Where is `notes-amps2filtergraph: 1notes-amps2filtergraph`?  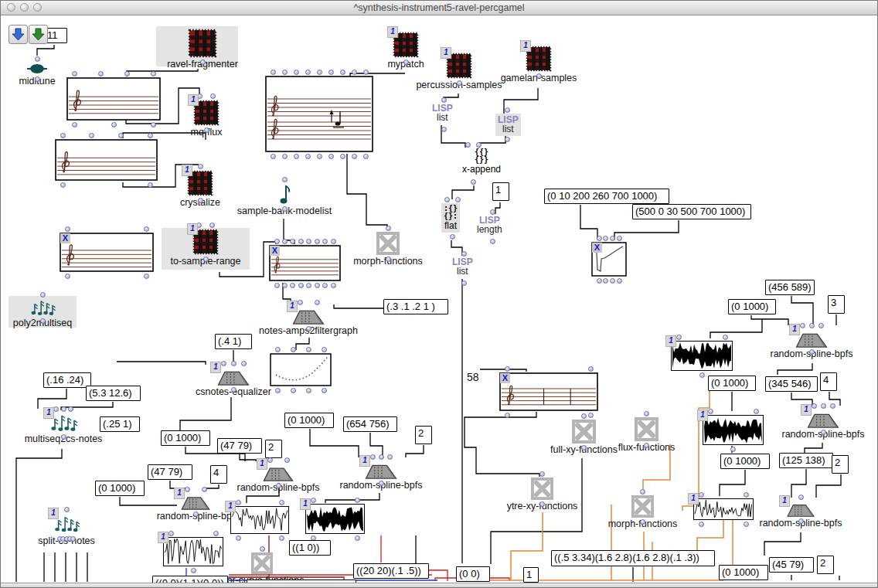
notes-amps2filtergraph: 1notes-amps2filtergraph is located at coordinates (308, 315).